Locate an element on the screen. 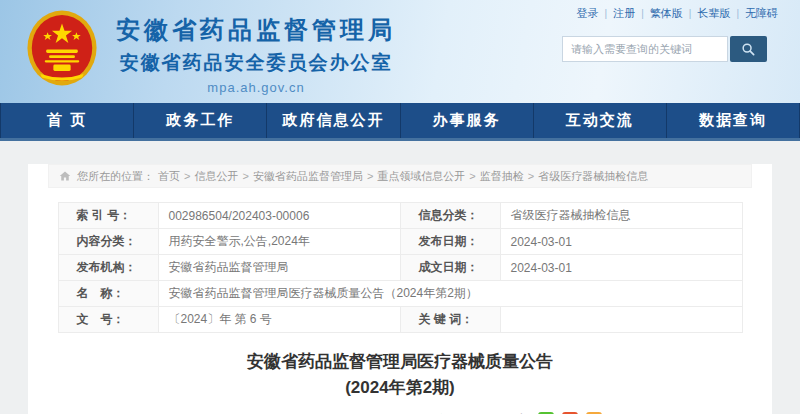 The height and width of the screenshot is (414, 800). site-title-block: 安徽省药品监督管理局 安徽省药品安全委员会办公室 mpa.ah.gov.cn is located at coordinates (256, 54).